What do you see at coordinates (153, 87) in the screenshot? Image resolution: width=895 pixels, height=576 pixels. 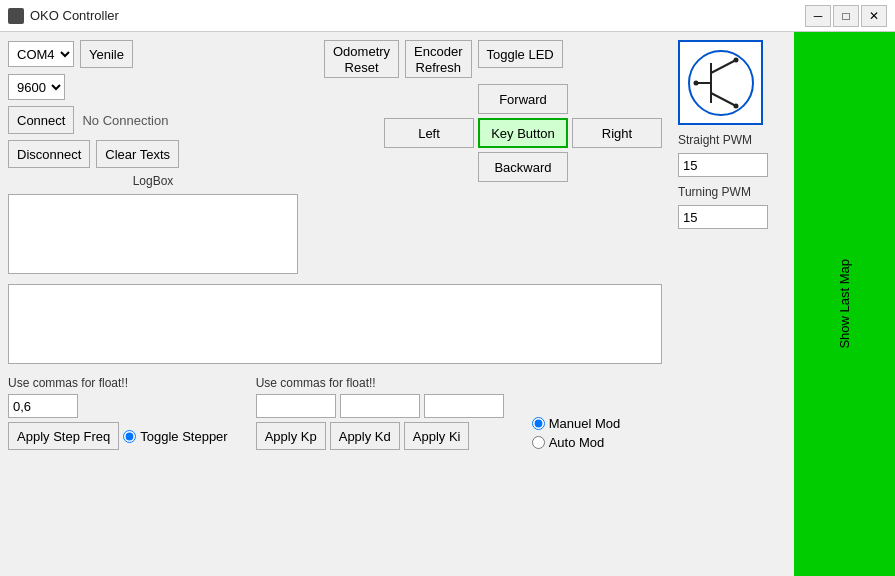 I see `baud-row: 9600` at bounding box center [153, 87].